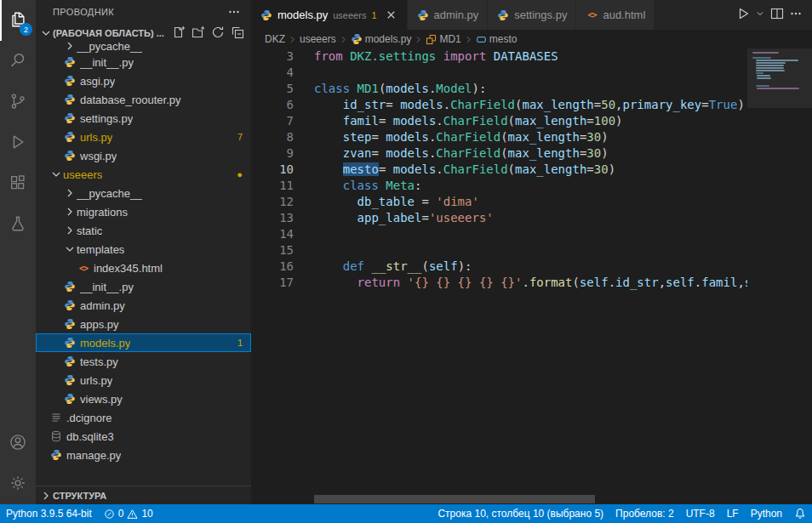 The width and height of the screenshot is (812, 523). I want to click on code-text: id_str= models.CharField(max_length=50,p…, so click(529, 105).